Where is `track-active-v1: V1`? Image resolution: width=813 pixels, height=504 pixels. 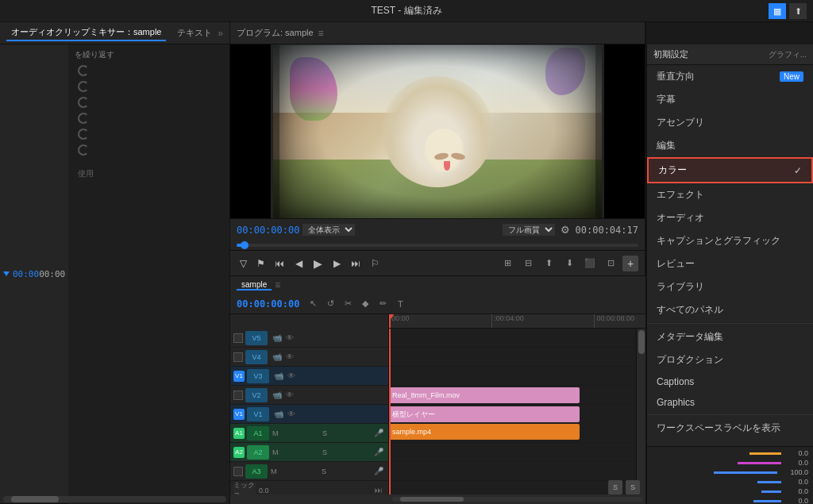
track-active-v1: V1 is located at coordinates (239, 414).